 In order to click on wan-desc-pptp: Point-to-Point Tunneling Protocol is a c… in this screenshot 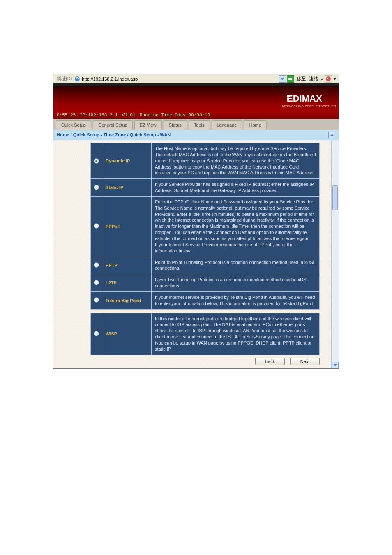, I will do `click(236, 266)`.